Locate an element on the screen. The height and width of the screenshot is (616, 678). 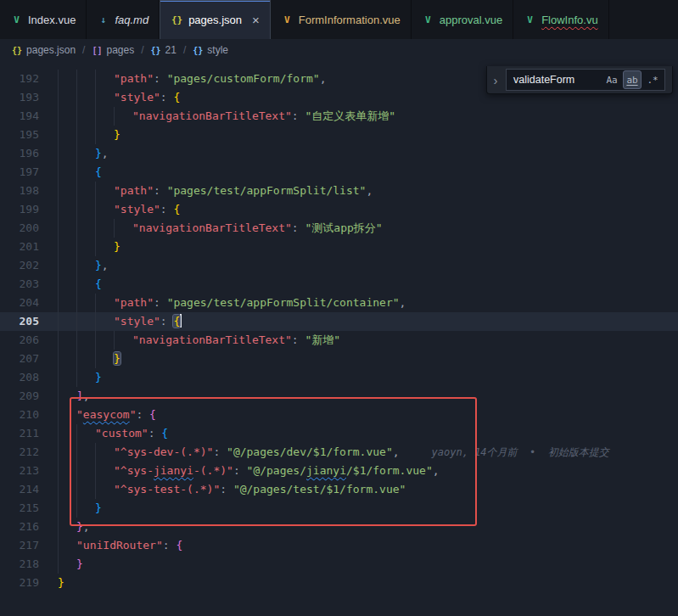
git-blame-annotation: yaoyn, 14个月前 • 初始版本提交 is located at coordinates (521, 452).